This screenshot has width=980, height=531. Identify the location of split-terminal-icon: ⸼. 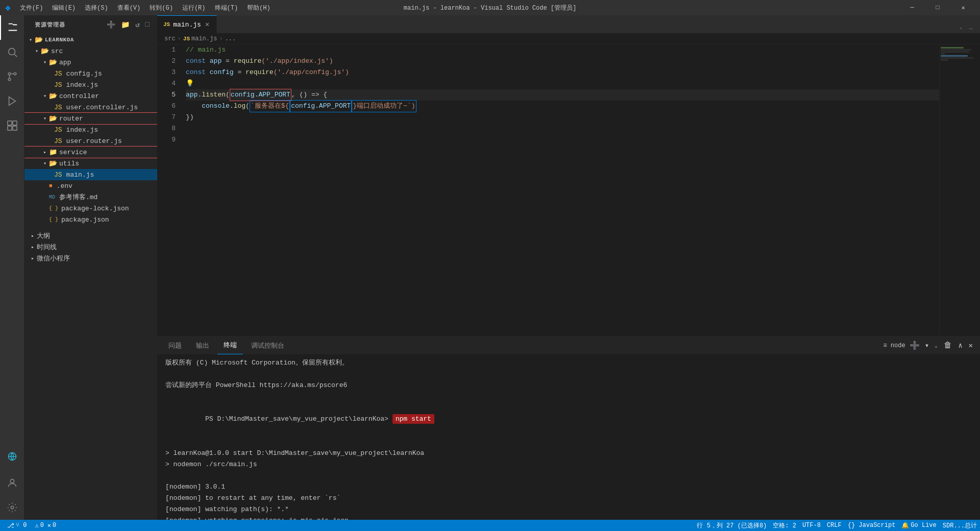
(936, 346).